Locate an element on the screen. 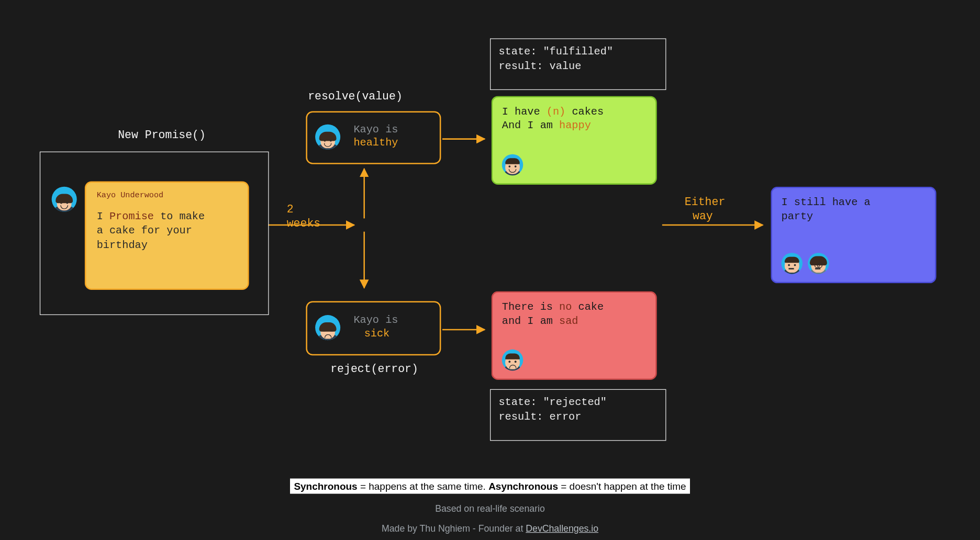 The height and width of the screenshot is (540, 980). footer-definition: Synchronous = happens at the same time. … is located at coordinates (490, 486).